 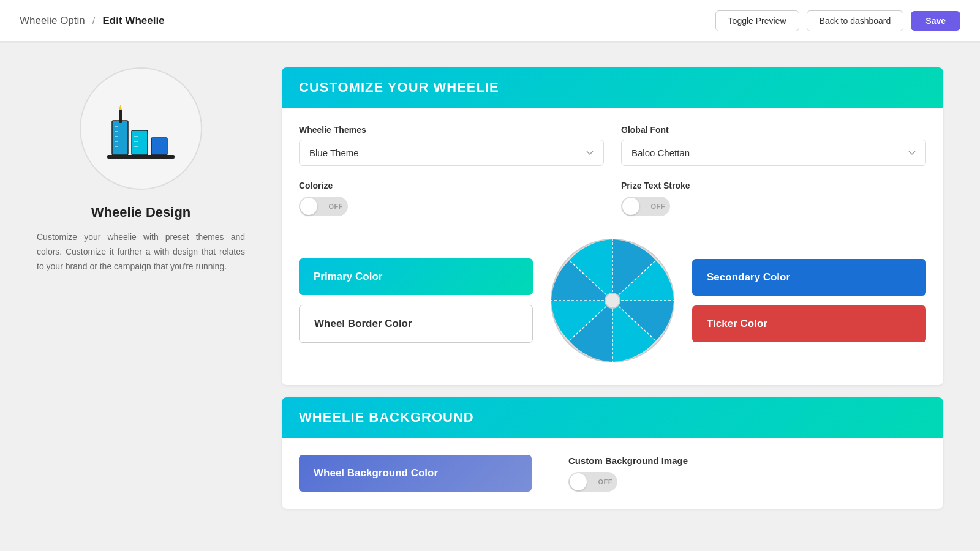 What do you see at coordinates (578, 482) in the screenshot?
I see `custom-bg-toggle-knob` at bounding box center [578, 482].